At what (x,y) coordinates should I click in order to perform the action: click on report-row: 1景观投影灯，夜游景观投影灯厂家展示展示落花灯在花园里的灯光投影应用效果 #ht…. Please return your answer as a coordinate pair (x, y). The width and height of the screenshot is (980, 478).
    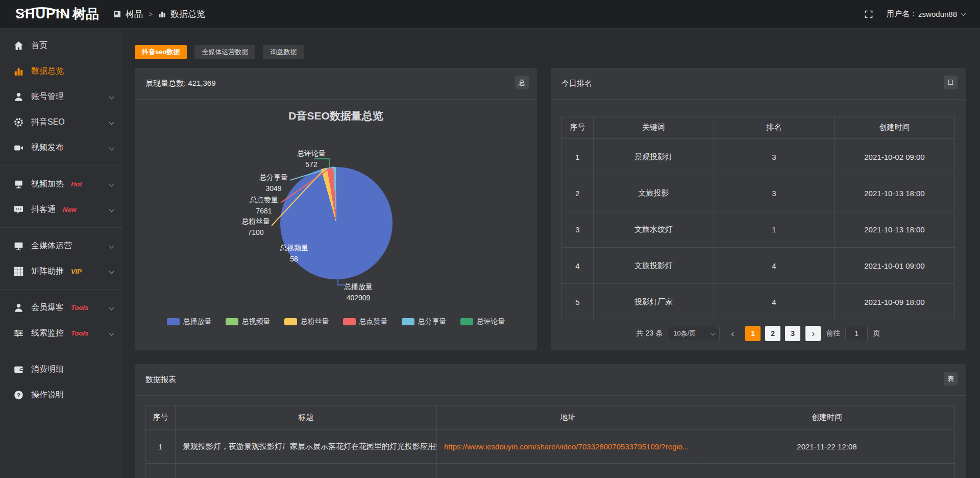
    Looking at the image, I should click on (550, 447).